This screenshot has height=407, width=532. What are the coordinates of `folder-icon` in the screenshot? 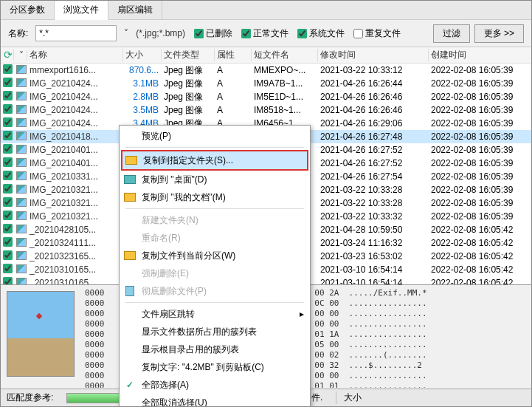 It's located at (130, 197).